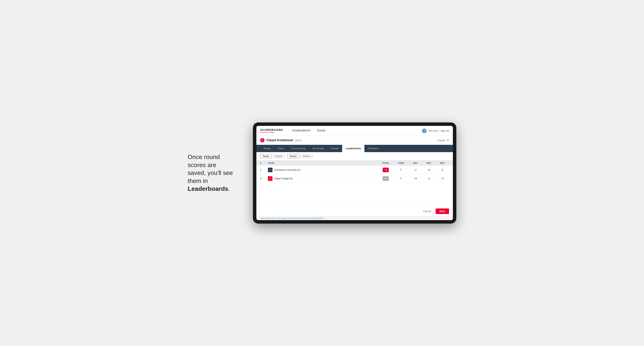  What do you see at coordinates (386, 178) in the screenshot?
I see `row2-total-badge: +3` at bounding box center [386, 178].